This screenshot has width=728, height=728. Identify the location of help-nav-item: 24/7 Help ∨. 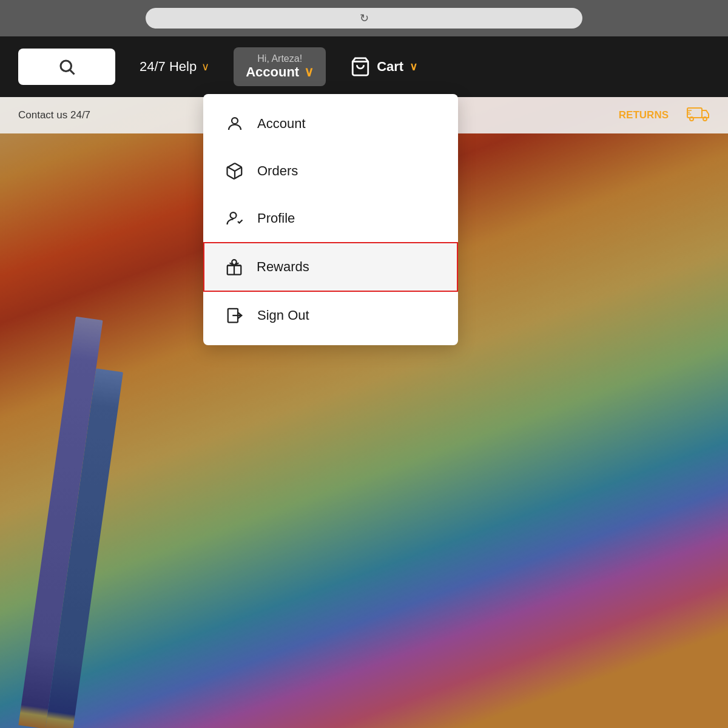
(175, 67).